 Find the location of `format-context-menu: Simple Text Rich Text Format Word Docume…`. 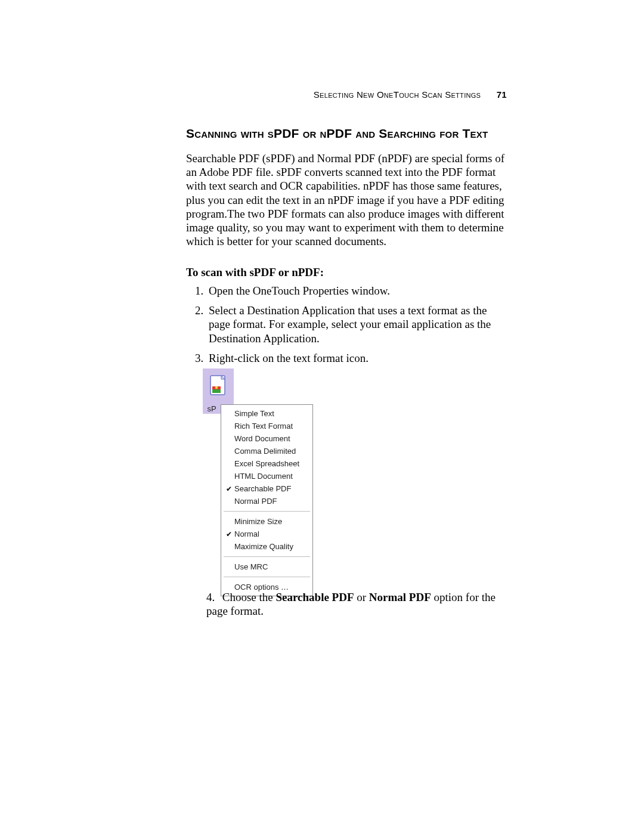

format-context-menu: Simple Text Rich Text Format Word Docume… is located at coordinates (267, 500).